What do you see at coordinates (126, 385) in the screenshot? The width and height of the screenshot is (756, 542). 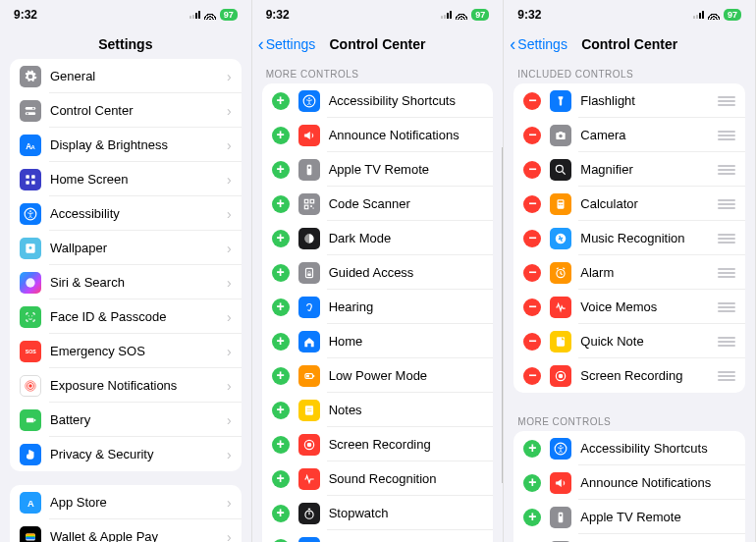 I see `list-item: Exposure Notifications›` at bounding box center [126, 385].